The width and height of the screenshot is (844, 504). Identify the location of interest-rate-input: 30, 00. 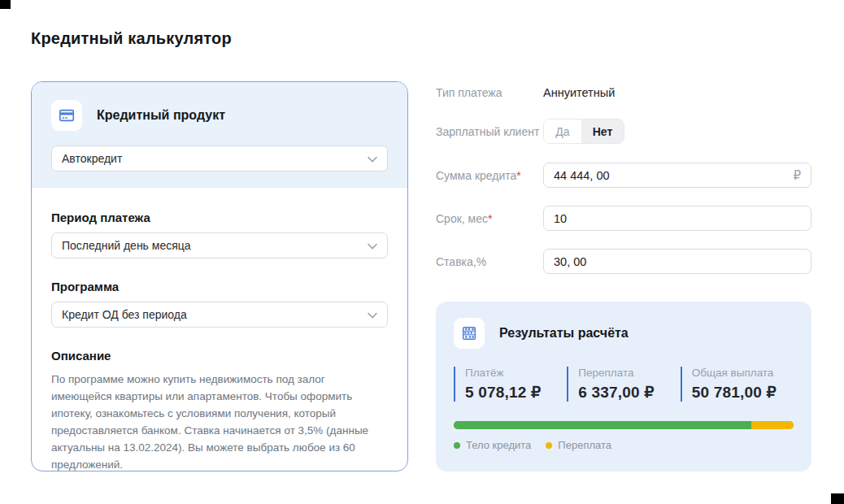
(677, 262).